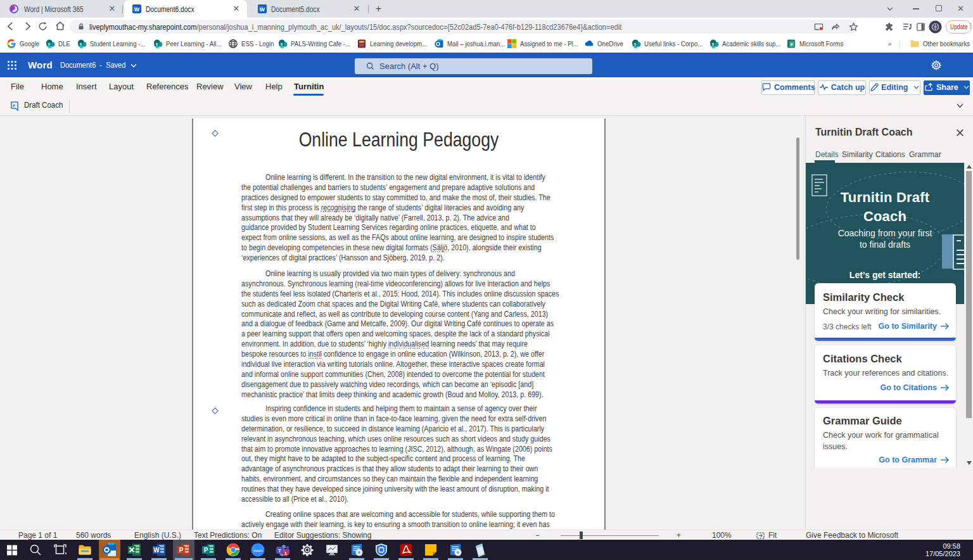 The image size is (973, 560). I want to click on svg-text: T, so click(280, 551).